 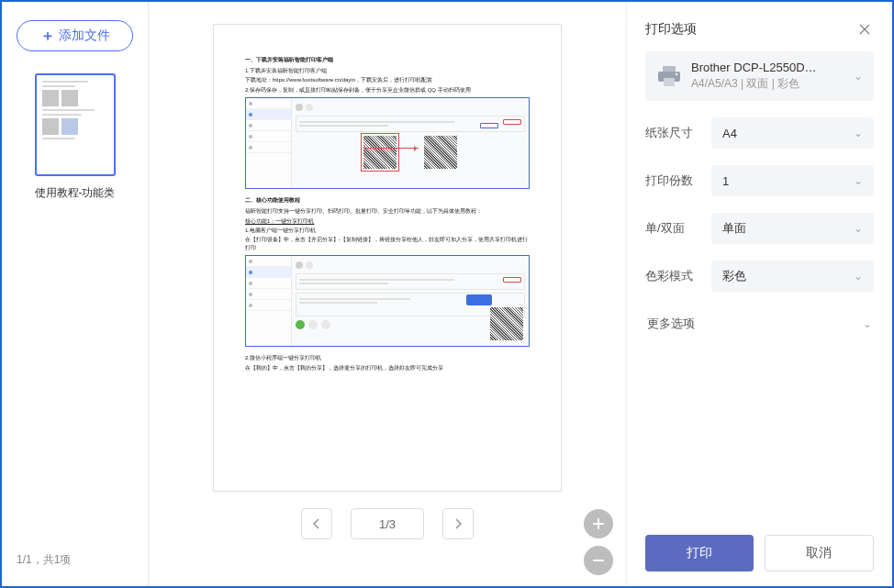 I want to click on more-options-label: 更多选项, so click(x=671, y=324).